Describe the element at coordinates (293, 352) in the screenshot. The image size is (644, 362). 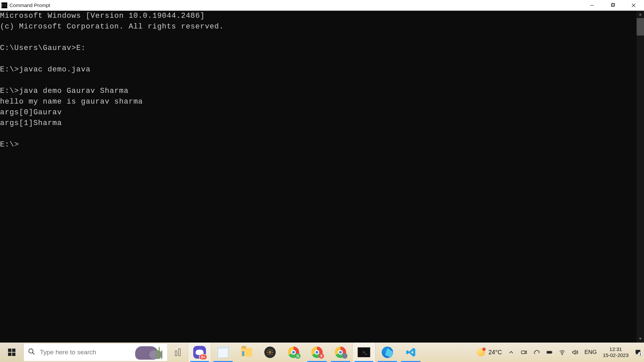
I see `taskbar-app-chrome-1: G` at that location.